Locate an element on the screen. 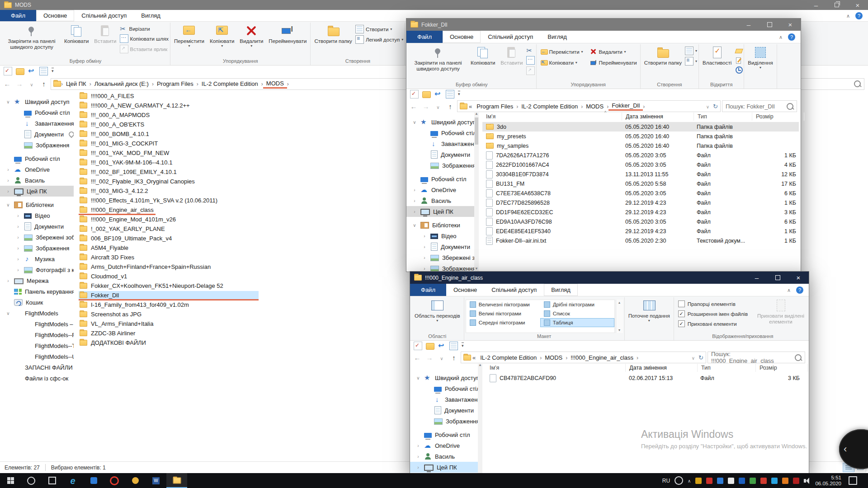  notifications-icon is located at coordinates (853, 481).